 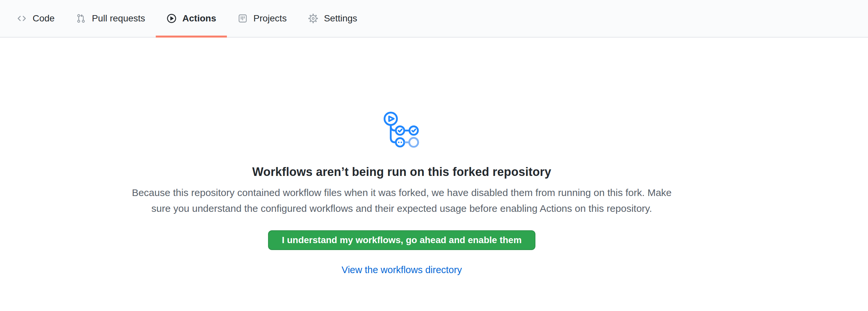 What do you see at coordinates (333, 19) in the screenshot?
I see `tab-settings: Settings` at bounding box center [333, 19].